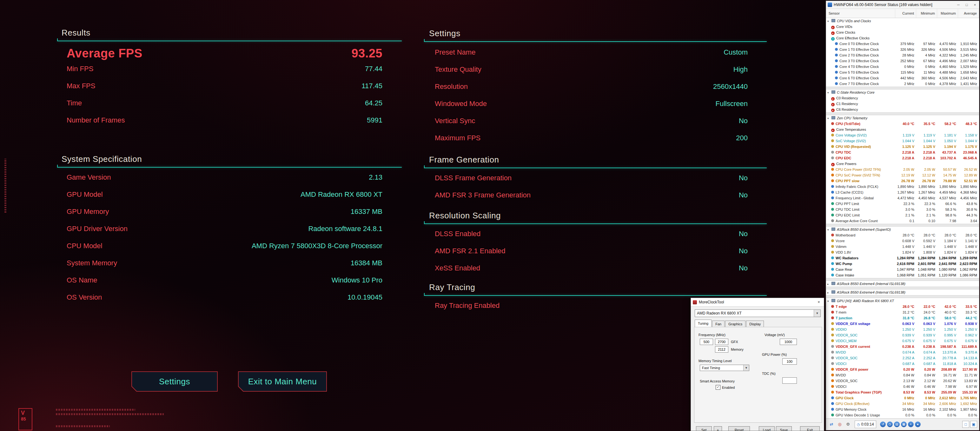 Image resolution: width=980 pixels, height=431 pixels. I want to click on sensor-row: CPU PPT slow26.78 W26.78 W79.88 W52.51 W, so click(902, 181).